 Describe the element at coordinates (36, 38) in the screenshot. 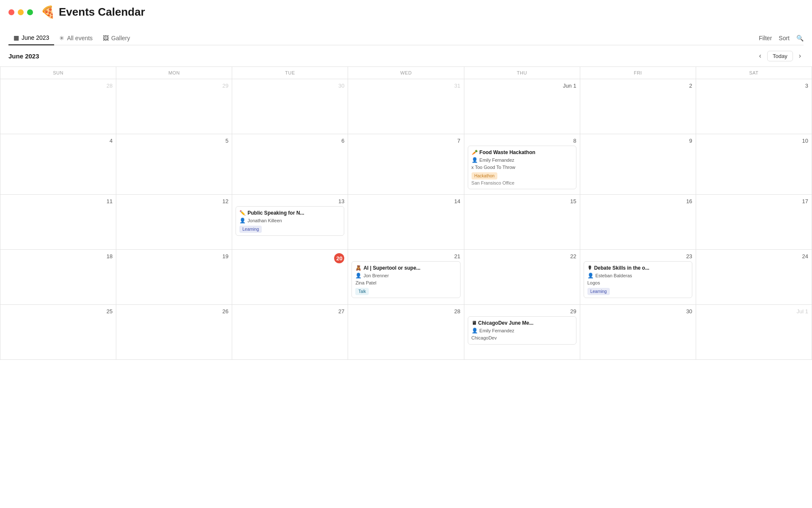

I see `tab-calendar-label: June 2023` at that location.